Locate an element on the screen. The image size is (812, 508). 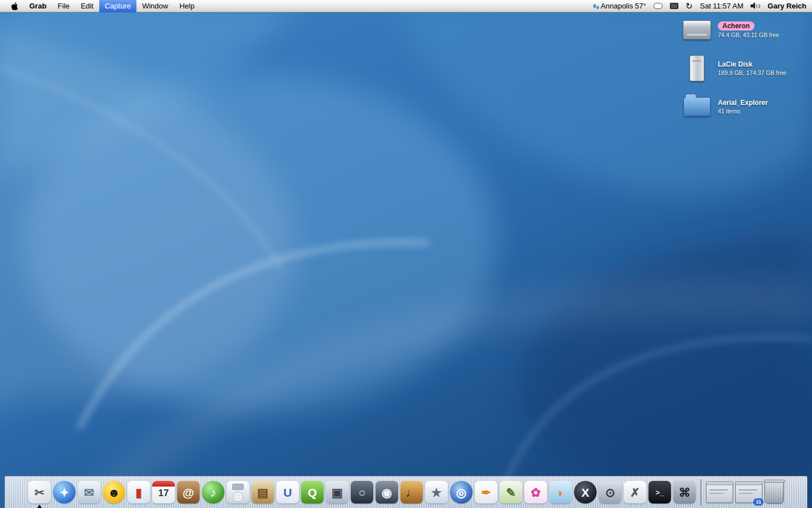
itunes-icon: ♪ is located at coordinates (213, 492).